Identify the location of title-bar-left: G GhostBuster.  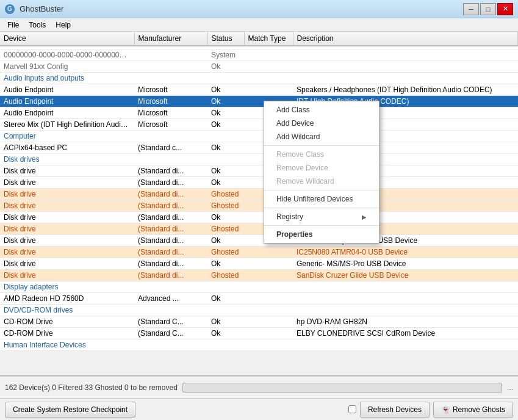
(34, 9).